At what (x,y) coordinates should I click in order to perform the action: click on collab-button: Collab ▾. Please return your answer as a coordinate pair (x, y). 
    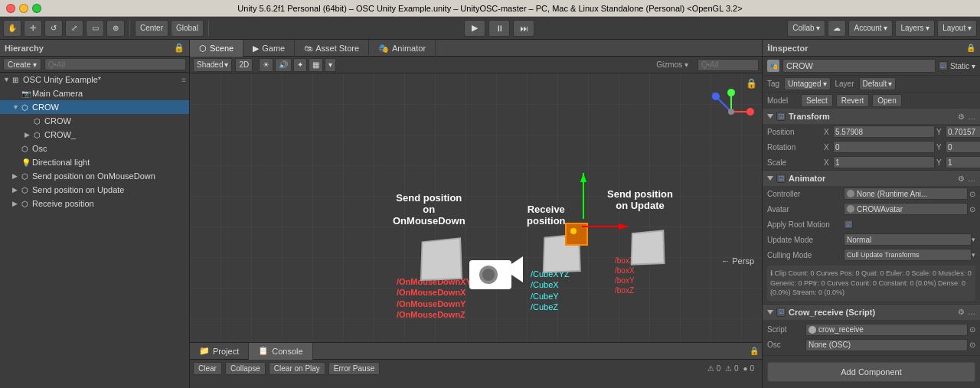
    Looking at the image, I should click on (806, 28).